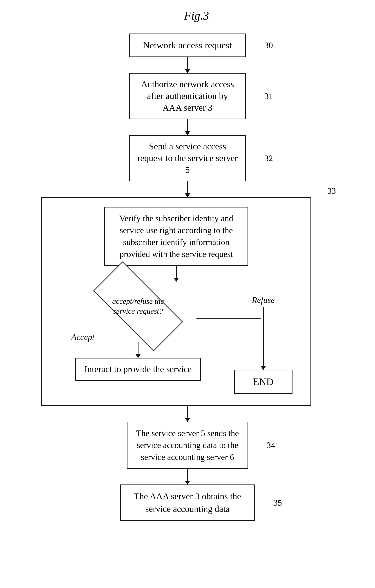 The image size is (375, 588). What do you see at coordinates (269, 158) in the screenshot?
I see `label-32: 32` at bounding box center [269, 158].